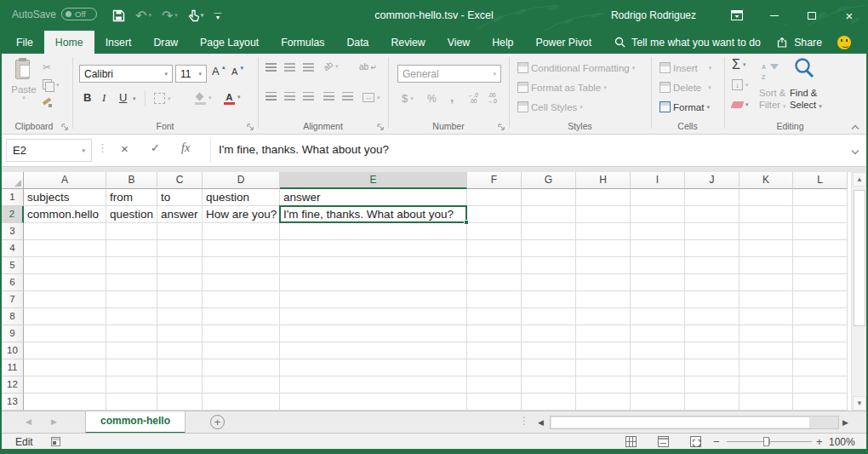 The height and width of the screenshot is (454, 868). I want to click on cell-D5, so click(242, 266).